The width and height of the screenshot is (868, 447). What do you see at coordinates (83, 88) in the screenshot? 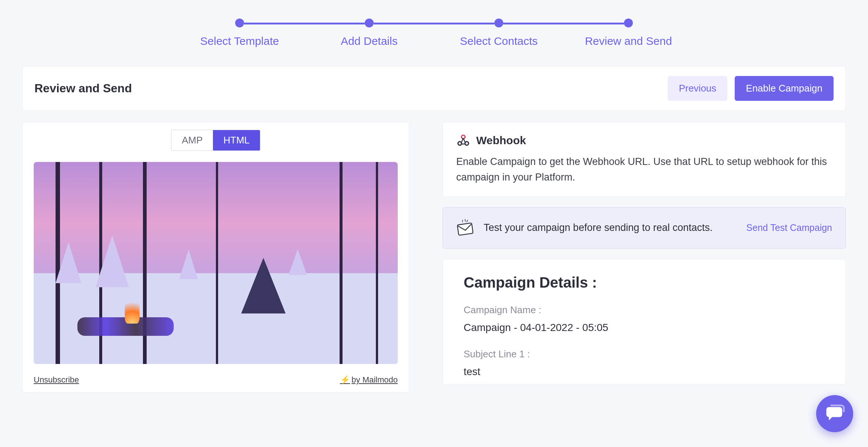
I see `page-title: Review and Send` at bounding box center [83, 88].